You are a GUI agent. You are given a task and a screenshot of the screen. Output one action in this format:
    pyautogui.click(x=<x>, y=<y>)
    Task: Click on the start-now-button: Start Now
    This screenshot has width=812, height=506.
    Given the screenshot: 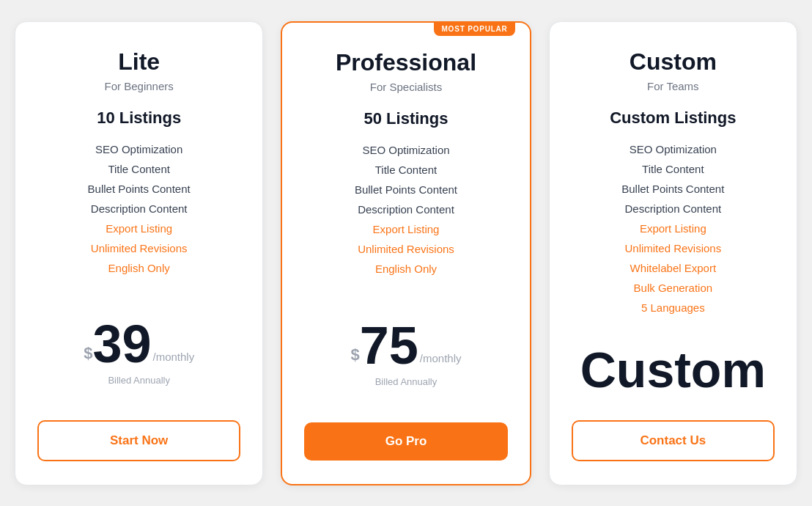 What is the action you would take?
    pyautogui.click(x=139, y=441)
    